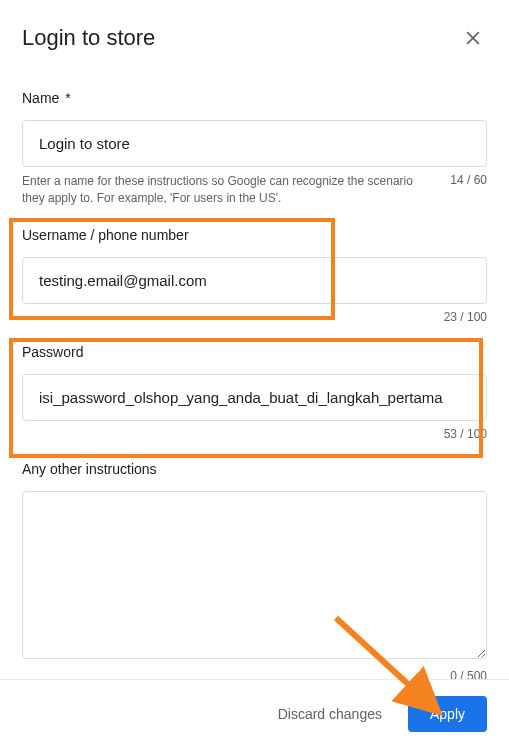 The image size is (509, 748). I want to click on modal-title: Login to store, so click(88, 38).